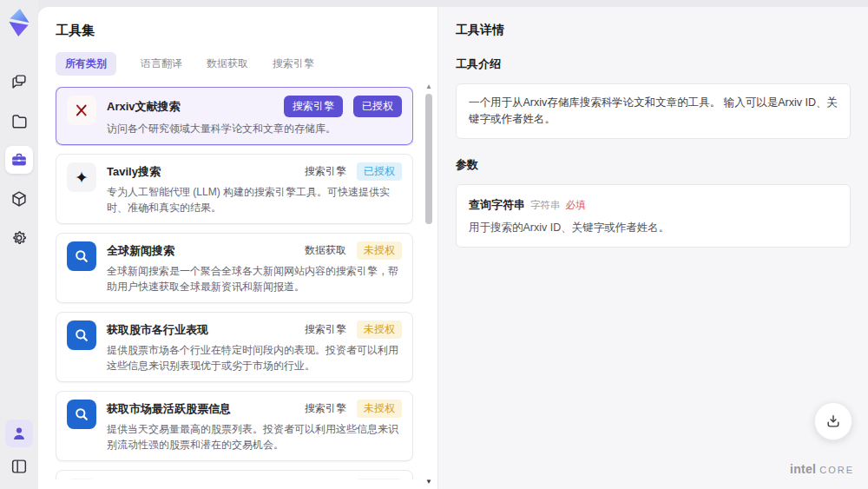  I want to click on tab-data-fetch: 数据获取, so click(227, 64).